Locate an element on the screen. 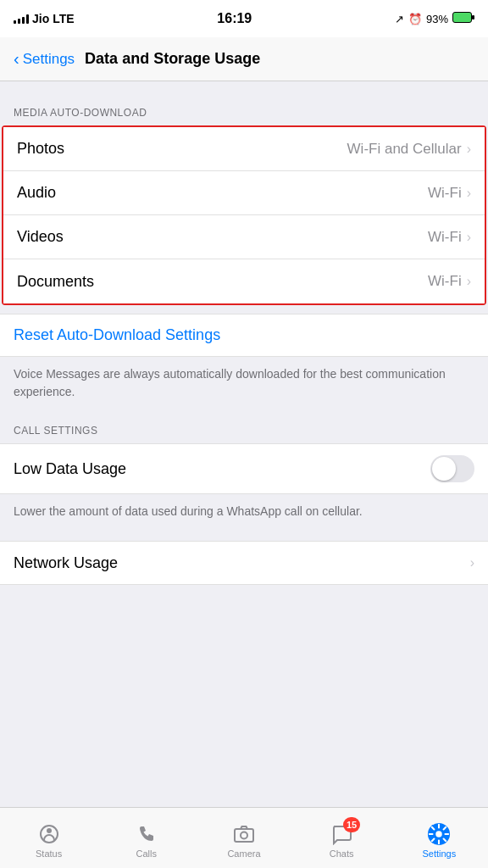 The image size is (488, 868). location-icon: ↗ is located at coordinates (400, 19).